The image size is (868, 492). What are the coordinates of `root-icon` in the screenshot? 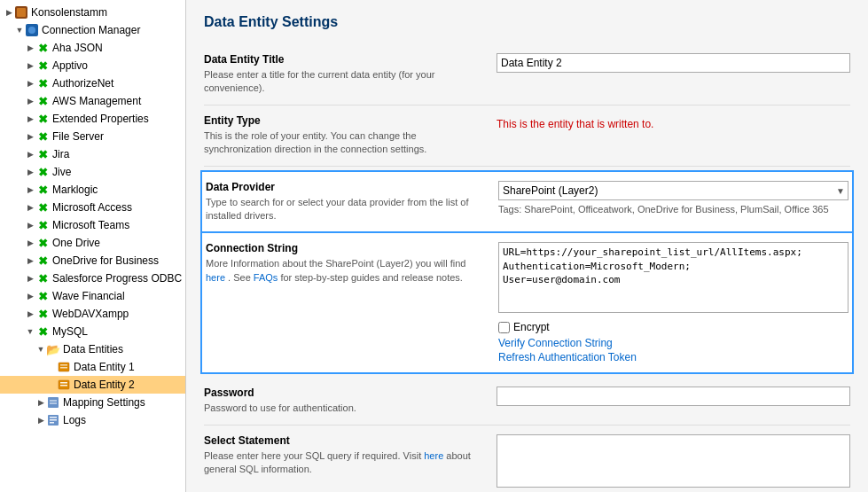 It's located at (21, 12).